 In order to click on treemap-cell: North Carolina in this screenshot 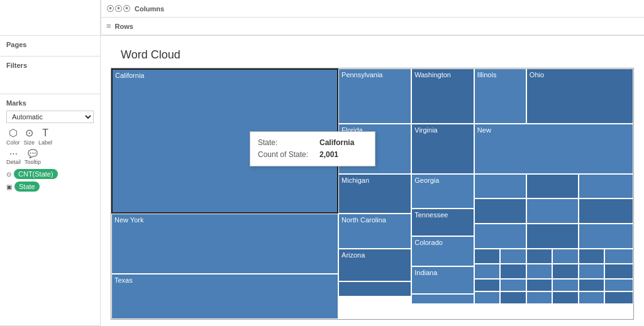, I will do `click(375, 231)`.